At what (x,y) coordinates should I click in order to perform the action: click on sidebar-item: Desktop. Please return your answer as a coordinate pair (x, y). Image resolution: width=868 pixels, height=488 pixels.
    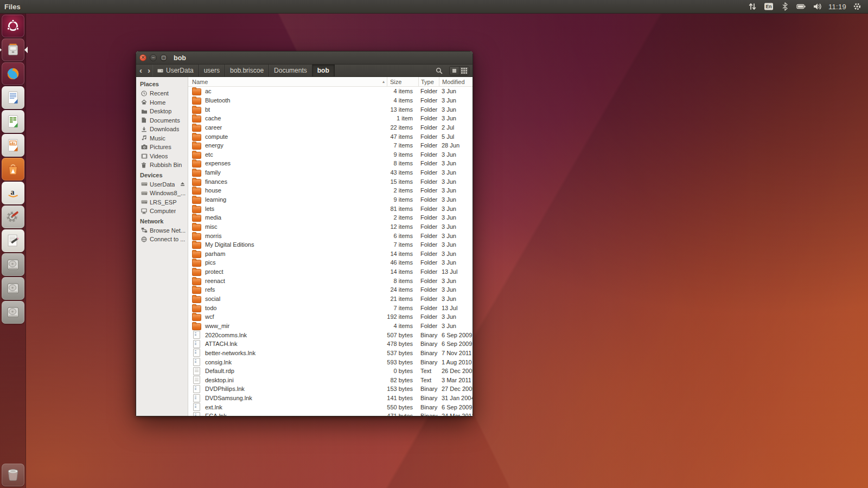
    Looking at the image, I should click on (162, 112).